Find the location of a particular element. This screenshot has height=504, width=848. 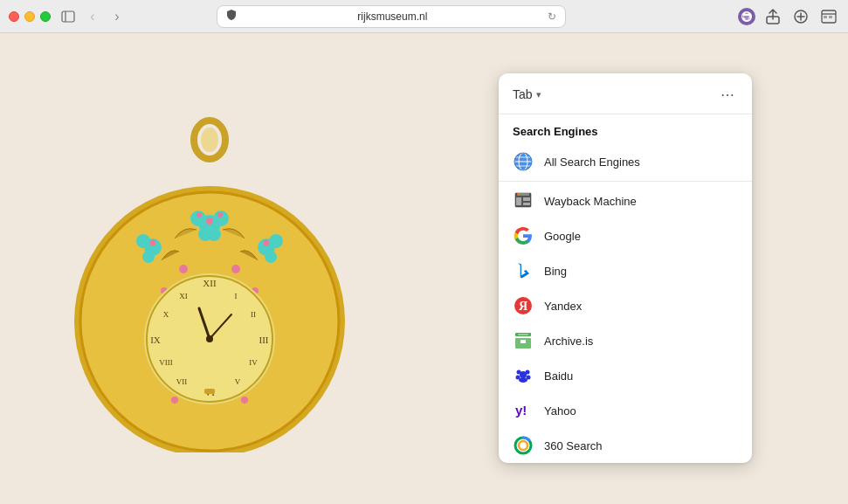

google-icon is located at coordinates (523, 236).